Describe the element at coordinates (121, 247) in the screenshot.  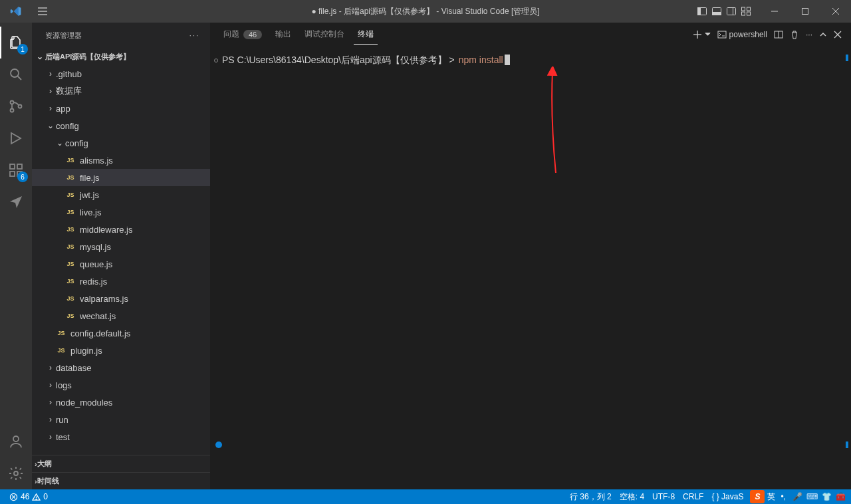
I see `file-mysql: JSmysql.js` at that location.